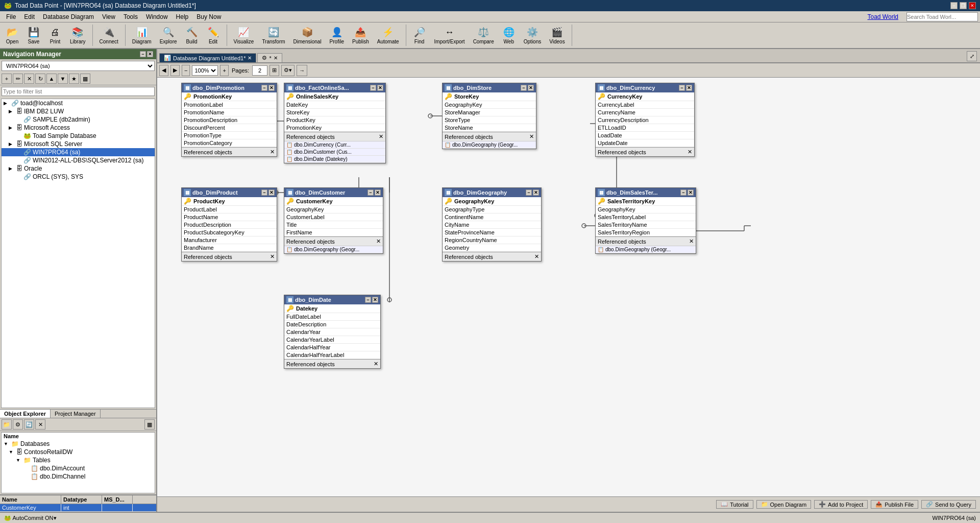 Image resolution: width=980 pixels, height=523 pixels. I want to click on obj-toolbar-grid-btn: ▦, so click(150, 424).